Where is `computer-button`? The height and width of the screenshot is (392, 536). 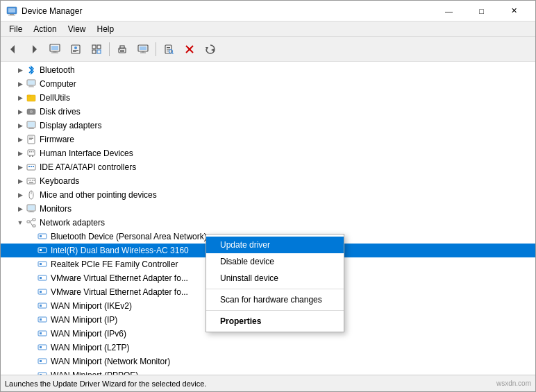 computer-button is located at coordinates (55, 49).